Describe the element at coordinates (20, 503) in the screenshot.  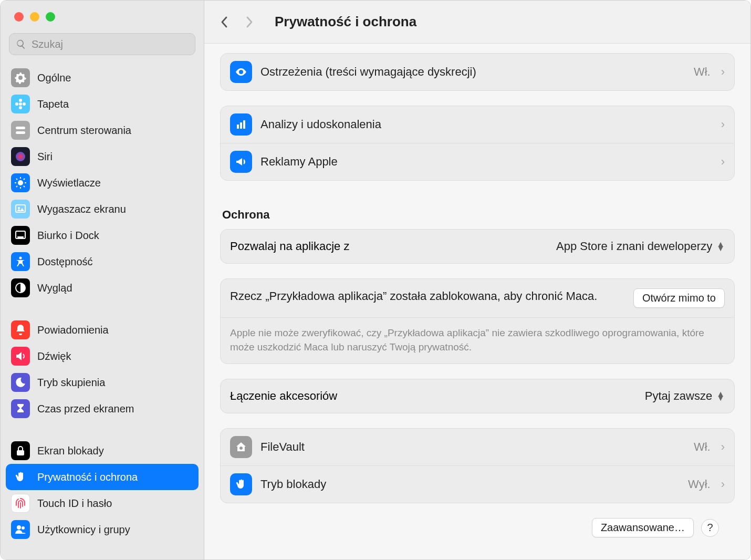
I see `finger-icon` at that location.